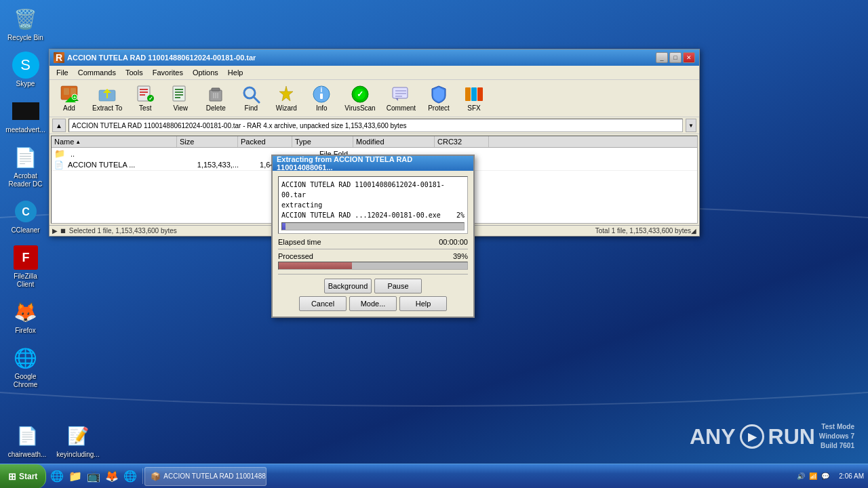 The width and height of the screenshot is (868, 488). Describe the element at coordinates (434, 476) in the screenshot. I see `taskbar: ⊞ Start 🌐 📁 📺 🦊 🌐 📦 ACCION TUTELA RAD 11…` at that location.